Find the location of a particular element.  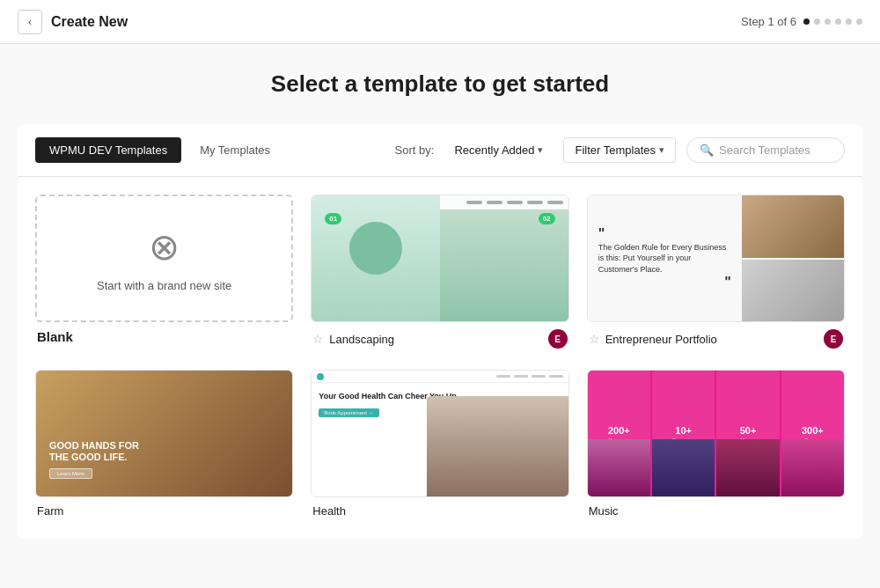

landscaping-label-01: 01 is located at coordinates (333, 218).